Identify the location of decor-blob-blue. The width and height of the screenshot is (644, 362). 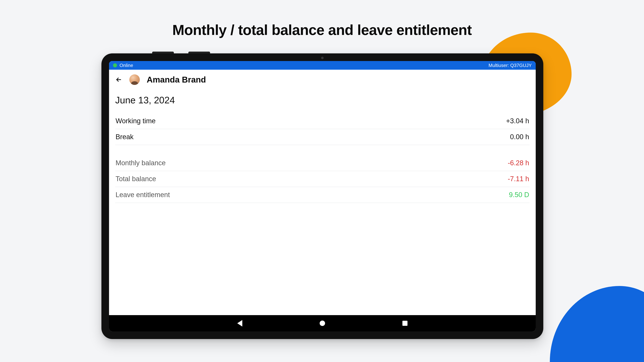
(597, 324).